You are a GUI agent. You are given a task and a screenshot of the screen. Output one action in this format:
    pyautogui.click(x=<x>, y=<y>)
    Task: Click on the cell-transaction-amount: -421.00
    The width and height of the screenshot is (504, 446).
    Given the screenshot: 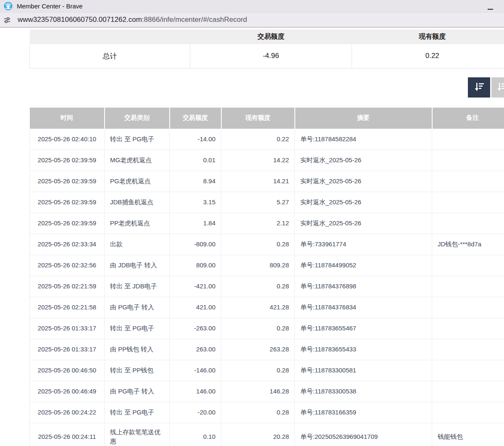 What is the action you would take?
    pyautogui.click(x=196, y=286)
    